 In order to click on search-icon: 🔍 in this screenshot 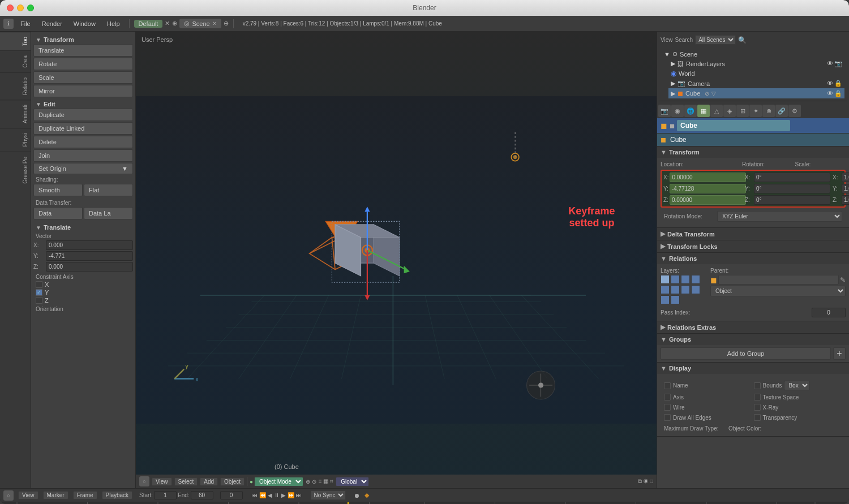, I will do `click(743, 40)`.